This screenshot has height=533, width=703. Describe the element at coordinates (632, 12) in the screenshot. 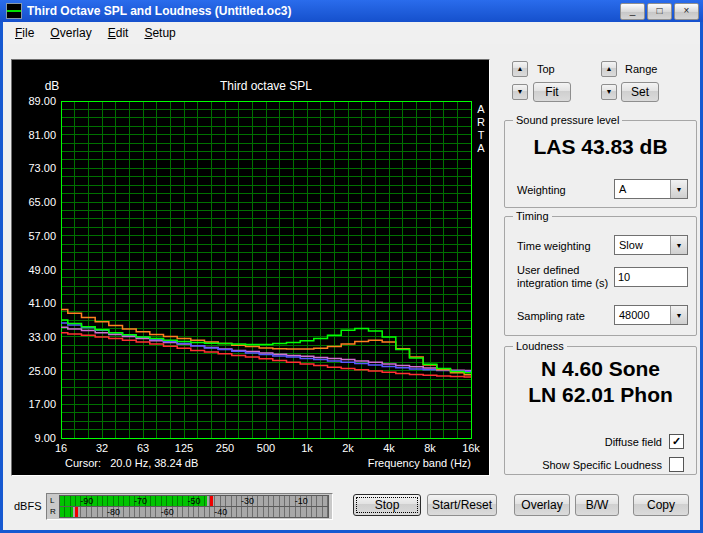

I see `minimize-button: _` at that location.